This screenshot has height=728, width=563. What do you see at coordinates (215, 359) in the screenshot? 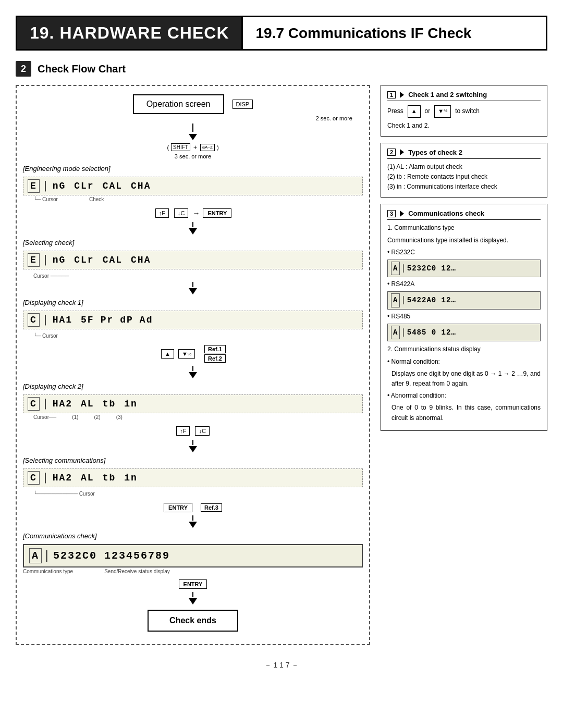
I see `ref2-badge: Ref.2` at bounding box center [215, 359].